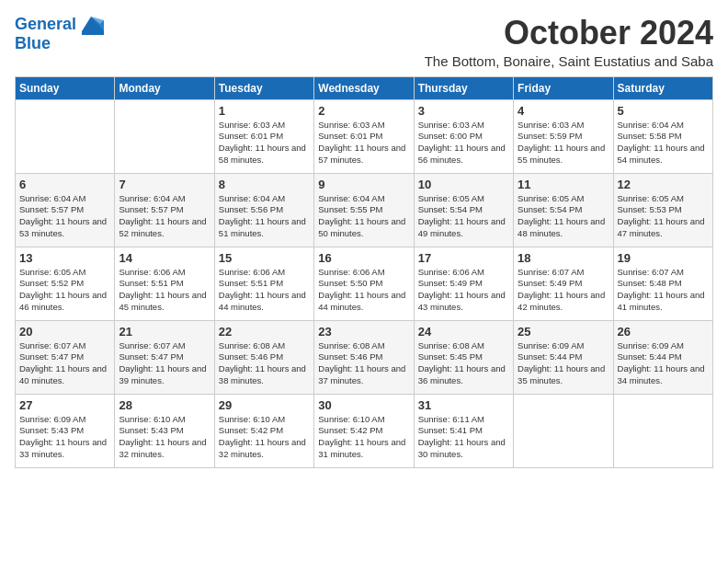 The height and width of the screenshot is (563, 728). Describe the element at coordinates (364, 42) in the screenshot. I see `header: General Blue October 2024 The Bottom, Bo…` at that location.